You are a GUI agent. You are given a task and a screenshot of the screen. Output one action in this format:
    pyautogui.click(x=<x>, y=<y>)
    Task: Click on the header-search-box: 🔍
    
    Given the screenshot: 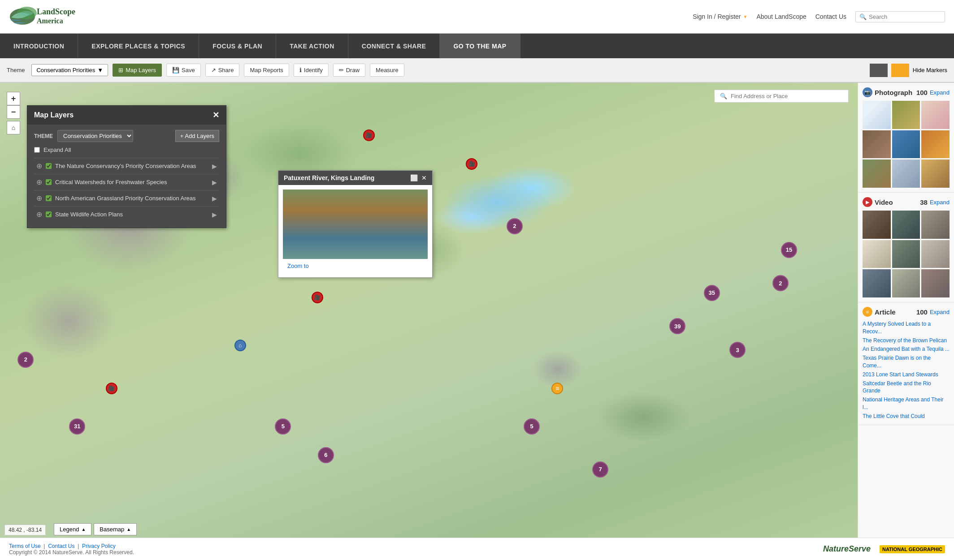 What is the action you would take?
    pyautogui.click(x=900, y=17)
    